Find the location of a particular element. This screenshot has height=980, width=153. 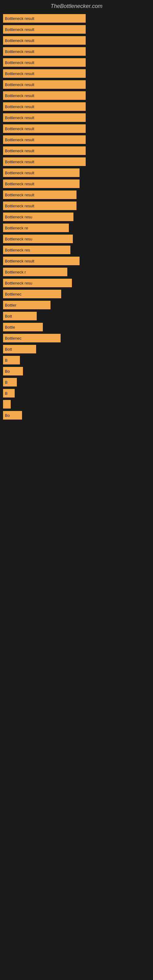

bar-row: Bottleneck r is located at coordinates (76, 272).